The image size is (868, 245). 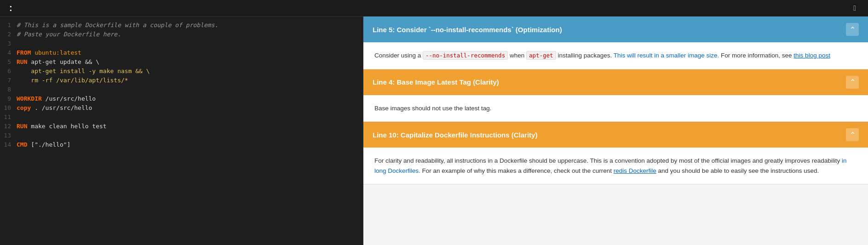 I want to click on line-content: # This is a sample Dockerfile with a cou…, so click(x=117, y=25).